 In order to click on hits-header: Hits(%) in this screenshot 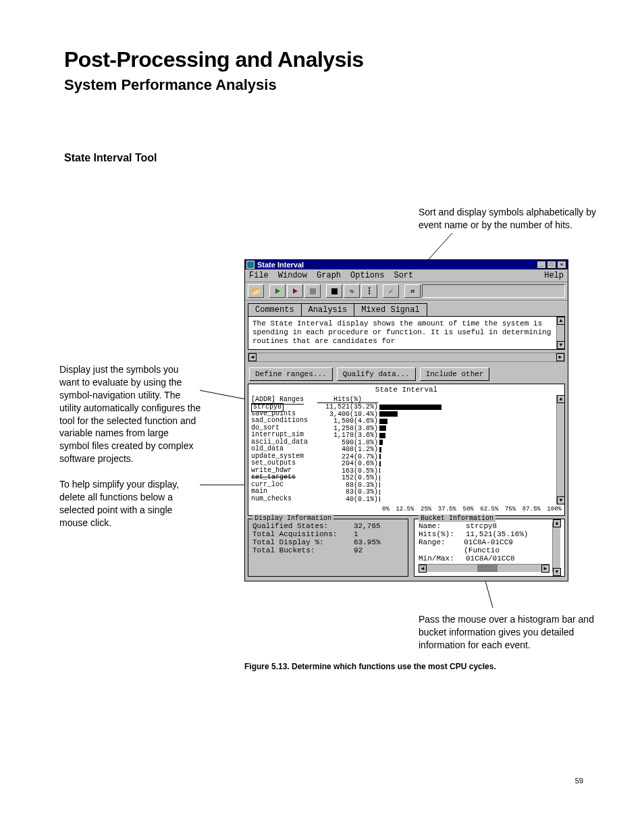, I will do `click(348, 400)`.